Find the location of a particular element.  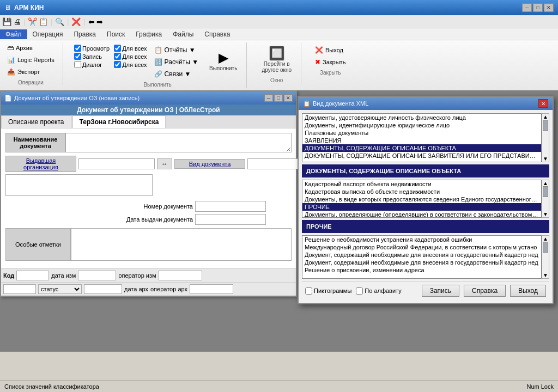

xml-exit-btn: Выход is located at coordinates (528, 291).